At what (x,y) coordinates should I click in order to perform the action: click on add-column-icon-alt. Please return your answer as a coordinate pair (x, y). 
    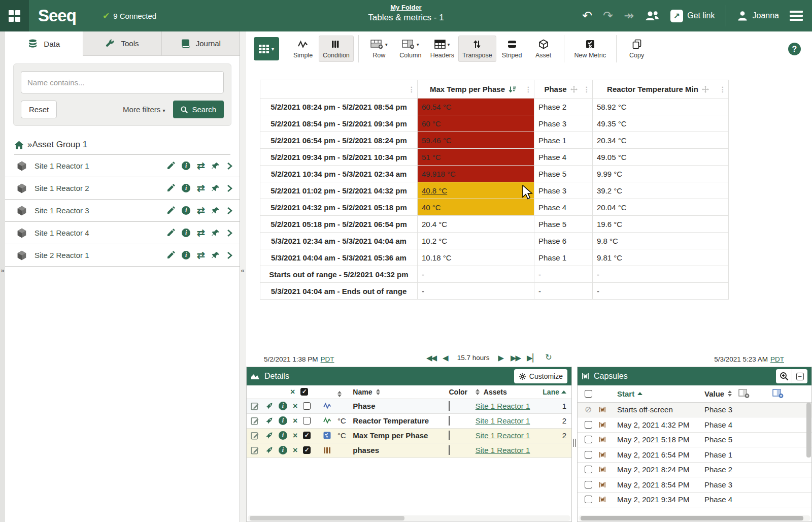
    Looking at the image, I should click on (779, 394).